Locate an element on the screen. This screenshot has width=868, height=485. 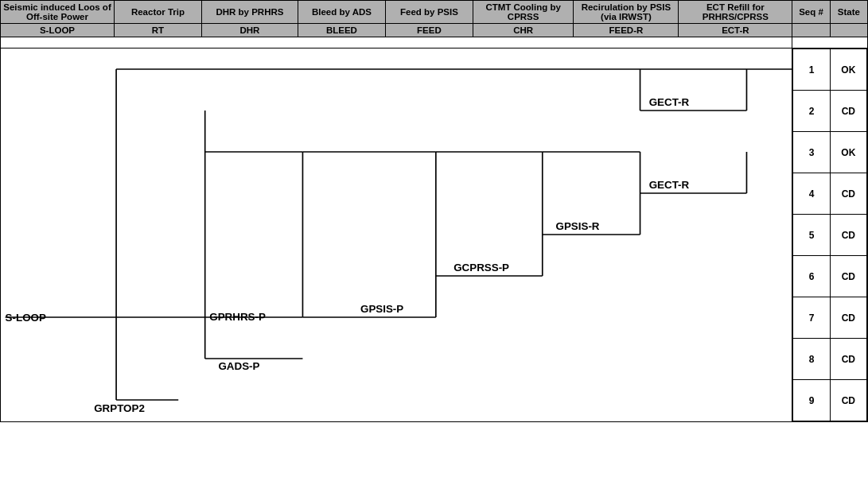
seq-6: 6 is located at coordinates (812, 277).